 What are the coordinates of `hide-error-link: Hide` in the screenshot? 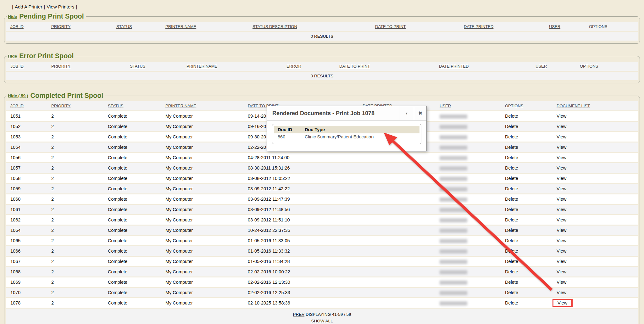 It's located at (13, 56).